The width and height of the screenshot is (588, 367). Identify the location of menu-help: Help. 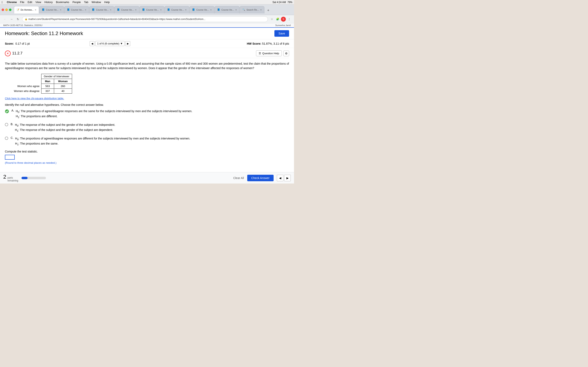
(107, 2).